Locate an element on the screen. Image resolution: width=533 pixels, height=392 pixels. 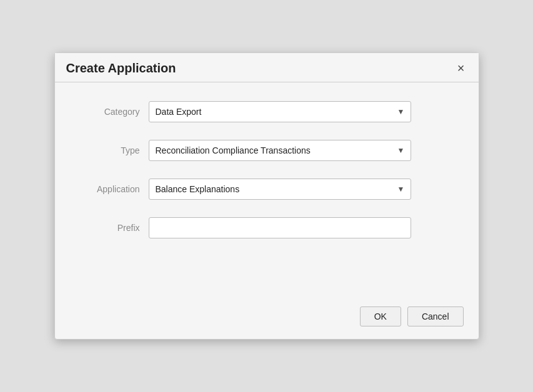
category-row: Category Data Export Data Import Report … is located at coordinates (267, 112).